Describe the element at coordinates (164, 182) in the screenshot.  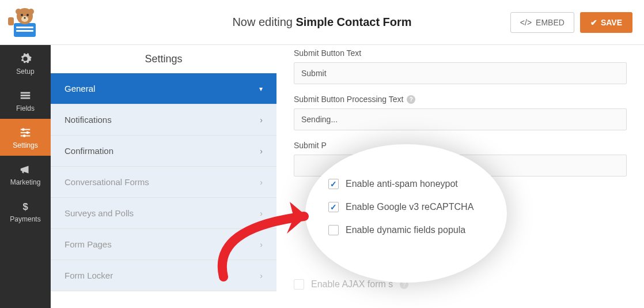
I see `subpanel-item-conversational: Conversational Forms ›` at that location.